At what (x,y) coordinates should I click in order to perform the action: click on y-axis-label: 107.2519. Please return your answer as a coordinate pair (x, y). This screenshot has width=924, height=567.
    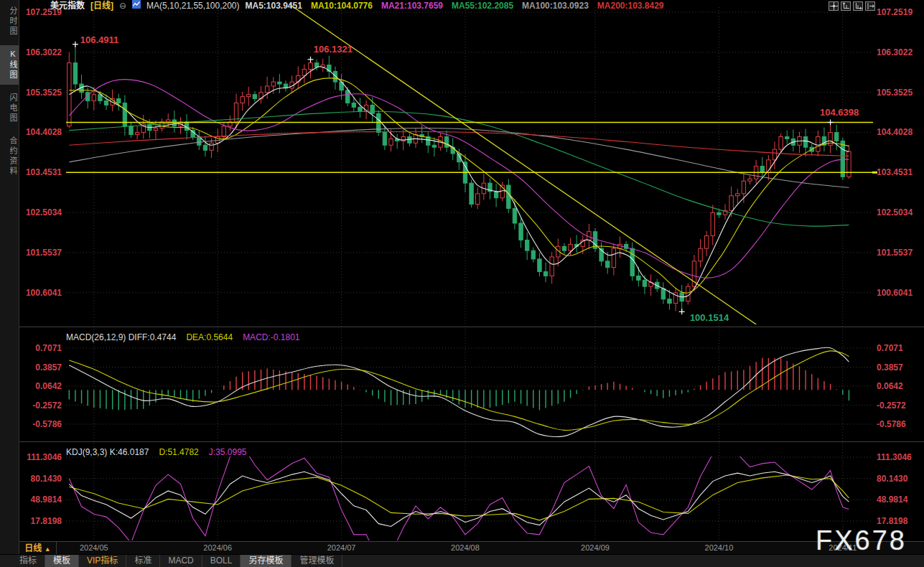
    Looking at the image, I should click on (895, 12).